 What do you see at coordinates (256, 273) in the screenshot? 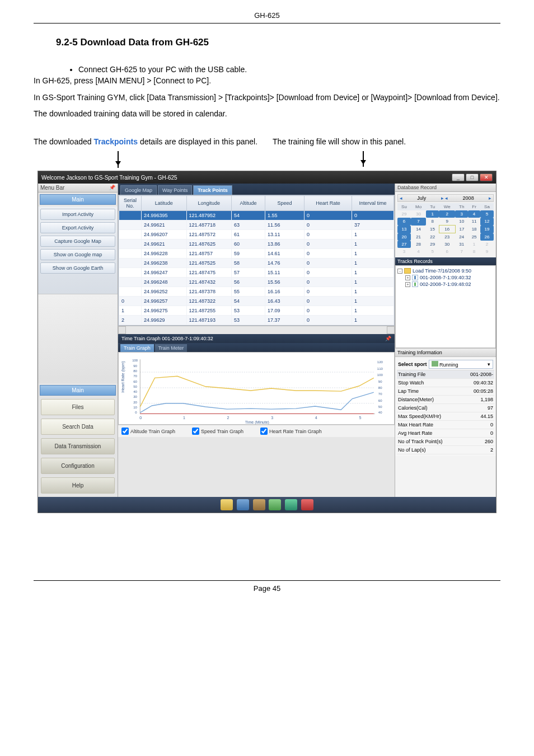
I see `table-row: 24.996247121.4874755715.1101` at bounding box center [256, 273].